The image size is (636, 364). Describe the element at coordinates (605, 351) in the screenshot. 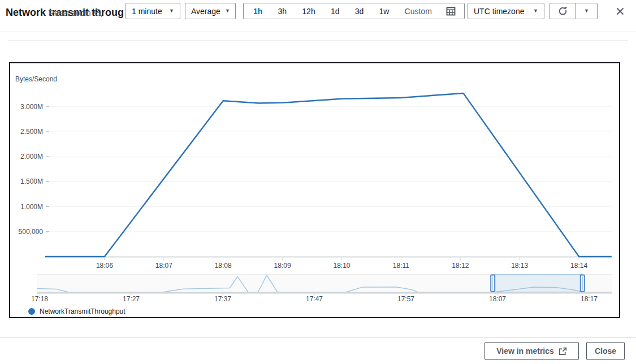

I see `close-button-label: Close` at that location.